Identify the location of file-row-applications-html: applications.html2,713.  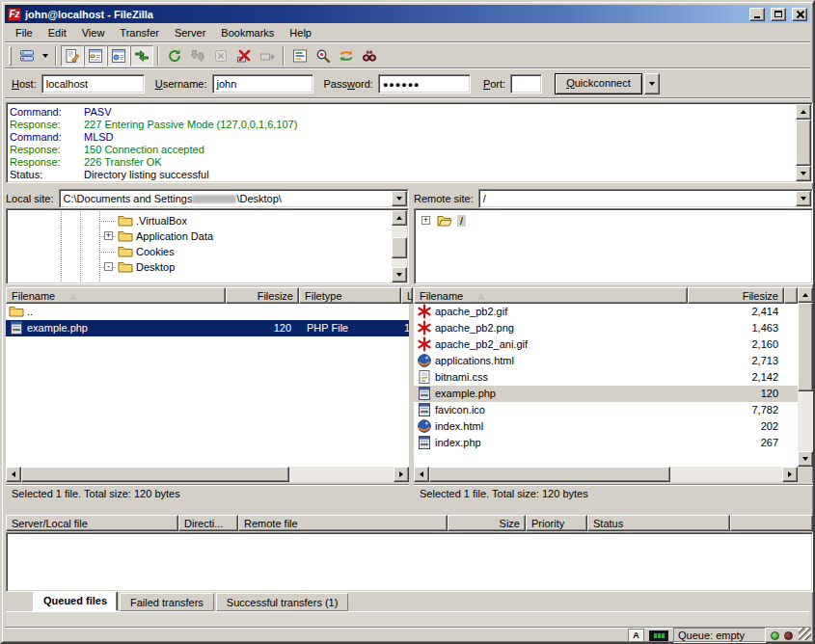
(606, 361).